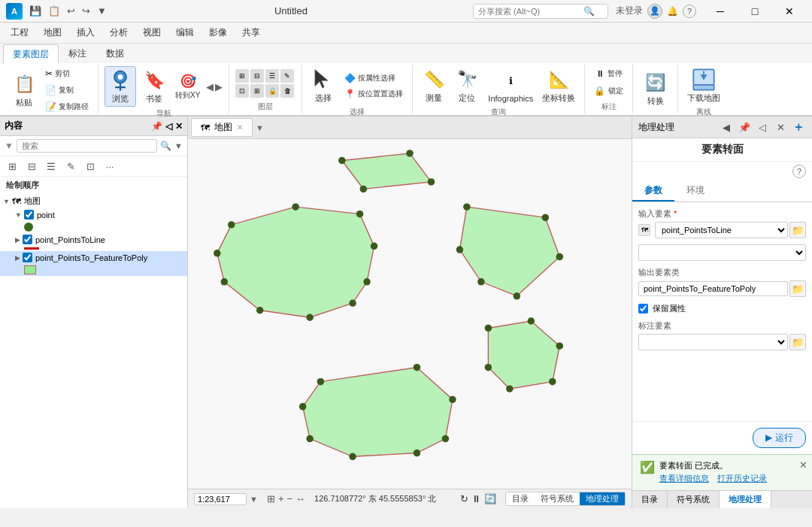  Describe the element at coordinates (67, 90) in the screenshot. I see `copy-btn: 📄 复制` at that location.